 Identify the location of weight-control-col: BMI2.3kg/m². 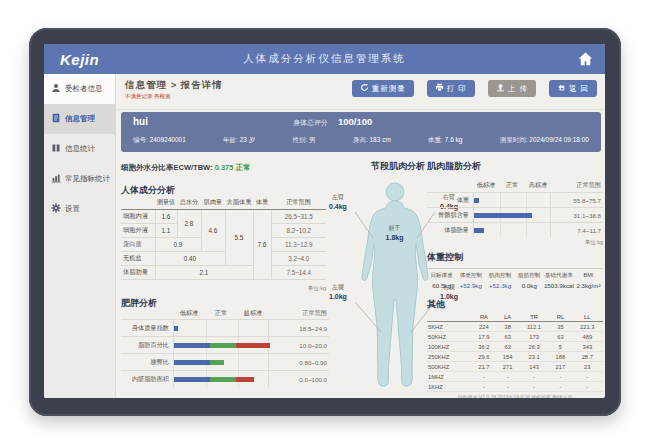
(588, 281).